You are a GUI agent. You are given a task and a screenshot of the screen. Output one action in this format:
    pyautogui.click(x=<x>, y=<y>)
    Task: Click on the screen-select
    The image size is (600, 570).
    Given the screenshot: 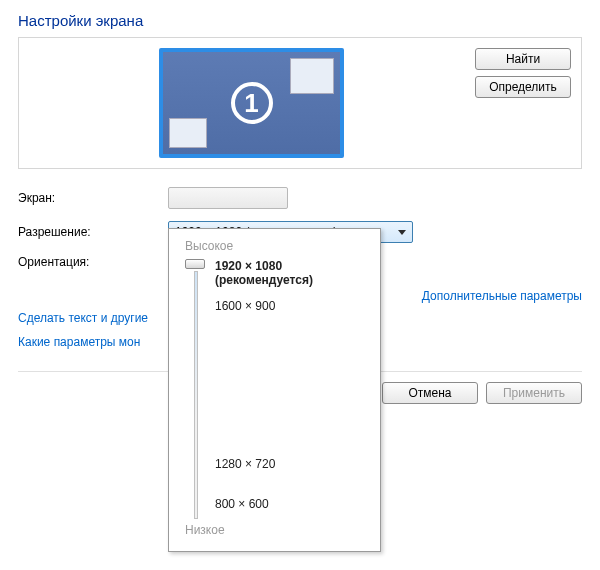 What is the action you would take?
    pyautogui.click(x=228, y=198)
    